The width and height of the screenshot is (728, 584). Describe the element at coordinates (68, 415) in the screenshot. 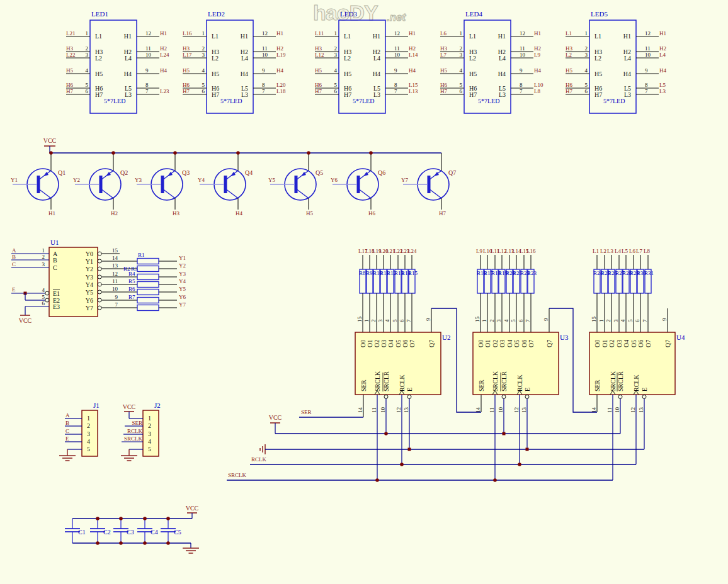

I see `net-label: A` at that location.